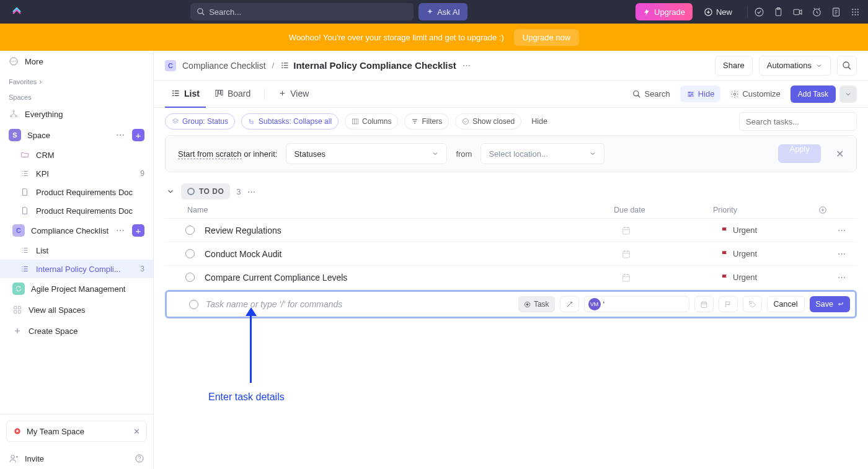  I want to click on help-icon, so click(140, 458).